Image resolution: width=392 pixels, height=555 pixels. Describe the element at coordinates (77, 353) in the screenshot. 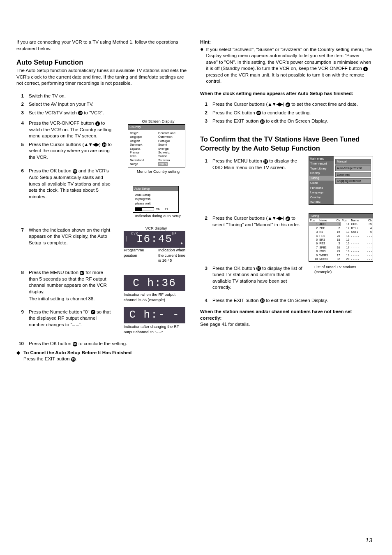

I see `cancel-heading: To Cancel the Auto Setup Before It Has F…` at that location.